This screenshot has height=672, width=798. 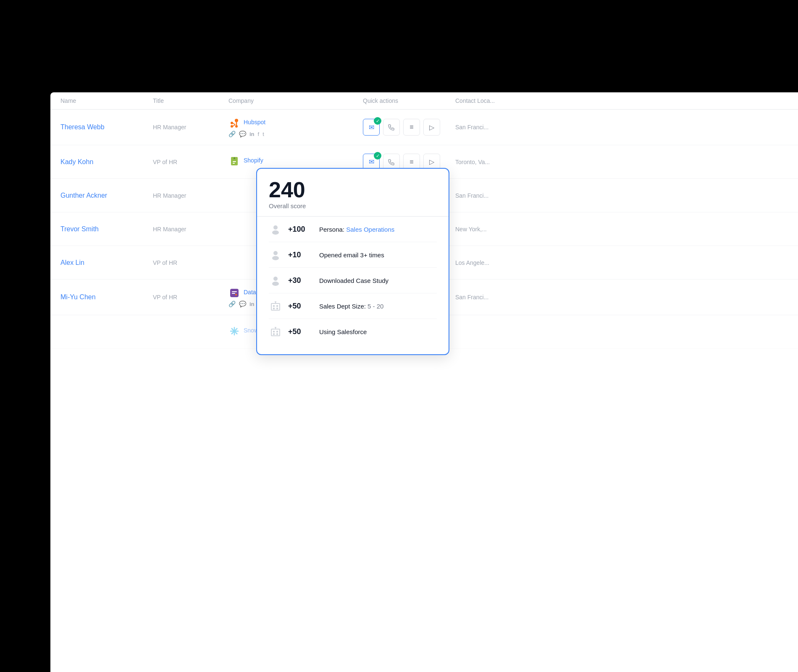 What do you see at coordinates (622, 127) in the screenshot?
I see `location-theresa-webb: San Franci...` at bounding box center [622, 127].